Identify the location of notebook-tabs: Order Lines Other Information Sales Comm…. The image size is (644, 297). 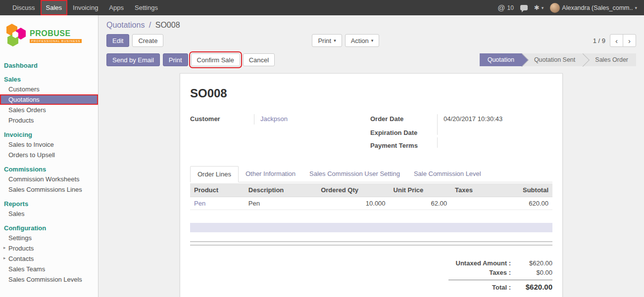
(371, 174).